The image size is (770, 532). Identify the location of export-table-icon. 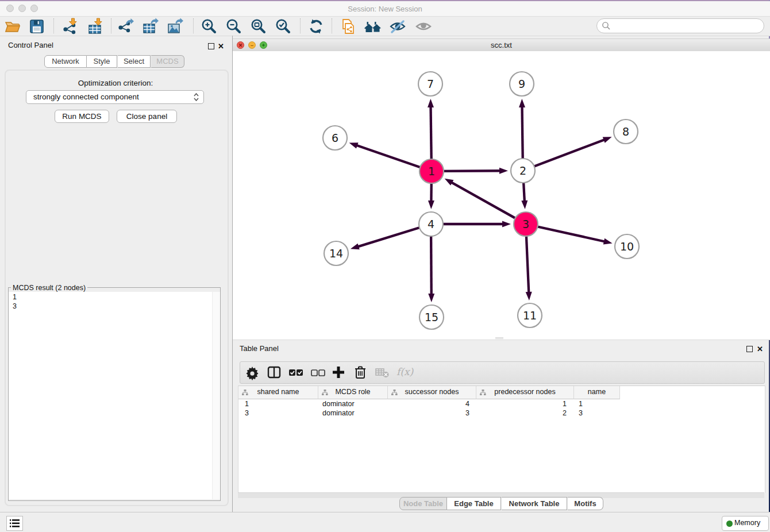
(151, 26).